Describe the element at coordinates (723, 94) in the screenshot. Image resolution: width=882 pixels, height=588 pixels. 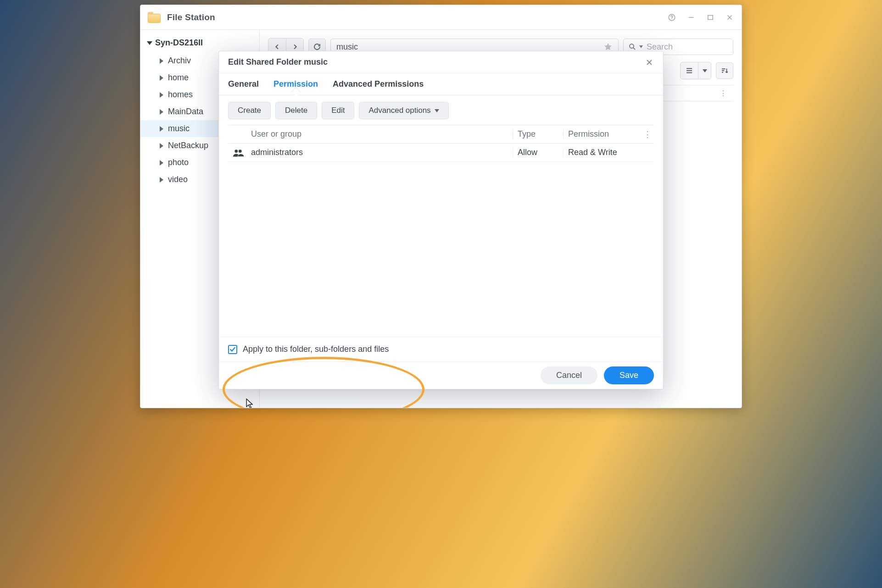
I see `table-header-more-icon: ⋮` at that location.